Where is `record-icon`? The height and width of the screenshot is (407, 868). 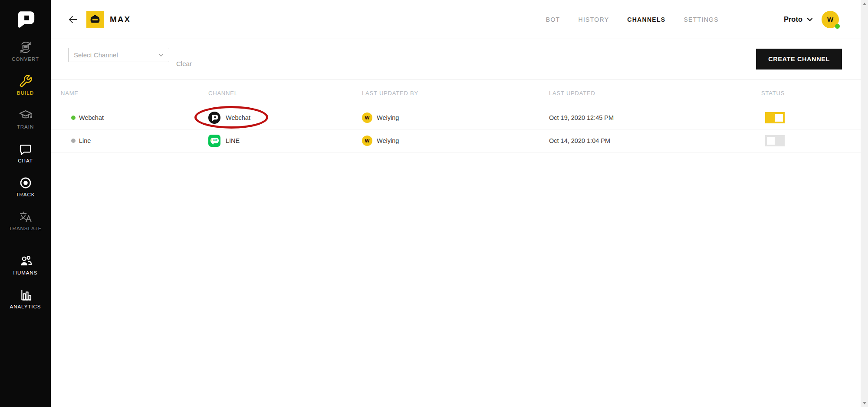
record-icon is located at coordinates (26, 183).